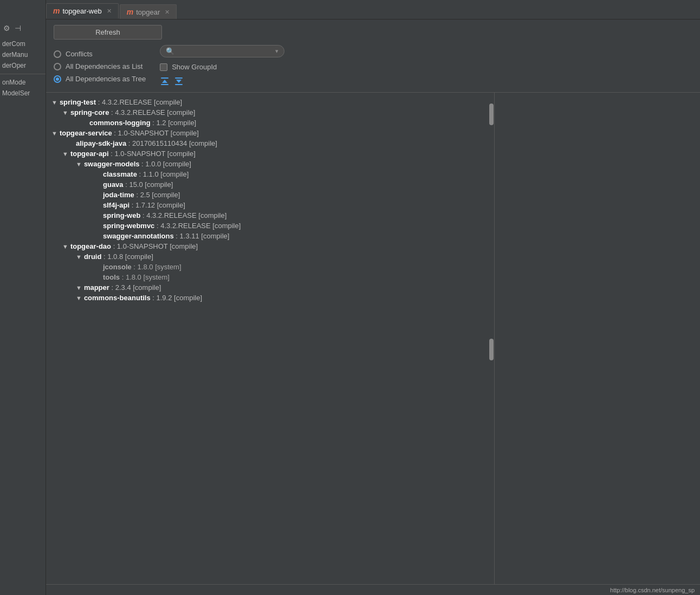  I want to click on tab-topgear-web-label: topgear-web, so click(82, 11).